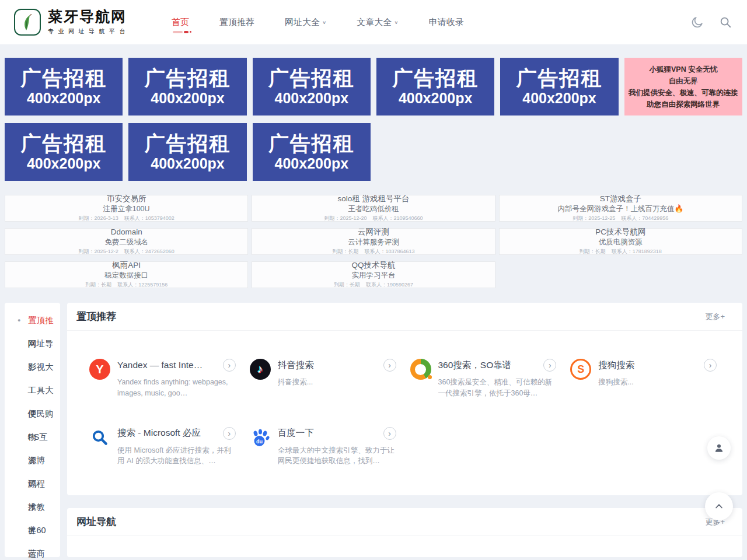 Image resolution: width=747 pixels, height=560 pixels. What do you see at coordinates (296, 433) in the screenshot?
I see `site-title: 百度一下` at bounding box center [296, 433].